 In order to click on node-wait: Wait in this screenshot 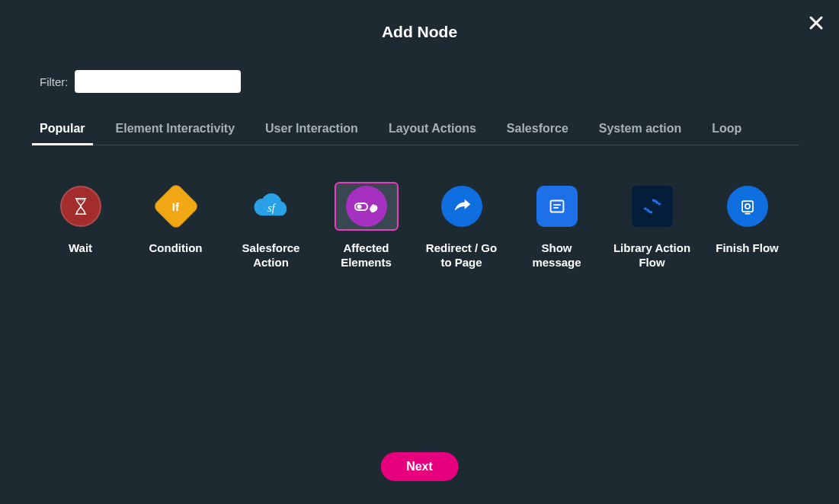, I will do `click(81, 226)`.